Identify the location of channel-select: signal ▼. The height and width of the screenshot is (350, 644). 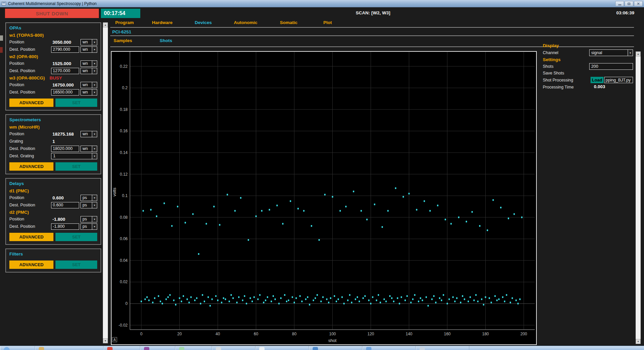
(611, 53).